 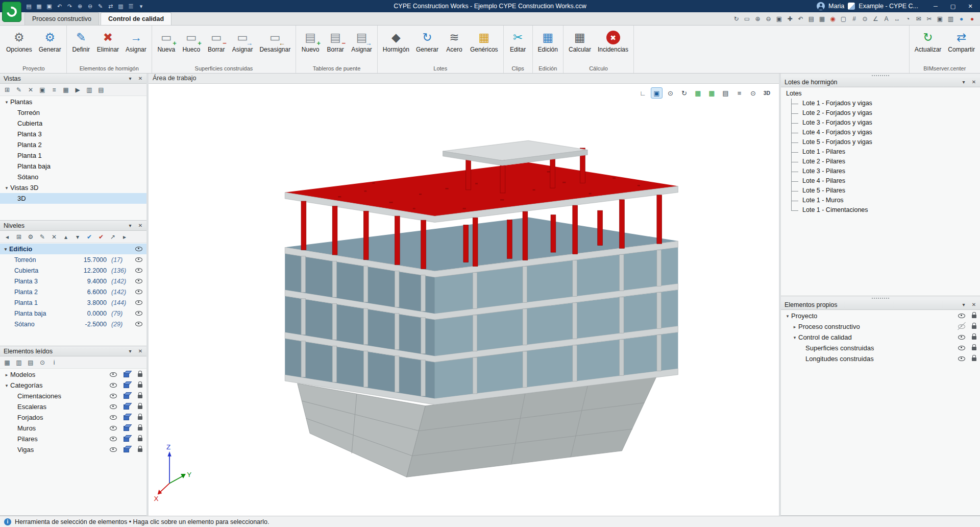 I want to click on delete-level-icon: ✕, so click(x=54, y=237).